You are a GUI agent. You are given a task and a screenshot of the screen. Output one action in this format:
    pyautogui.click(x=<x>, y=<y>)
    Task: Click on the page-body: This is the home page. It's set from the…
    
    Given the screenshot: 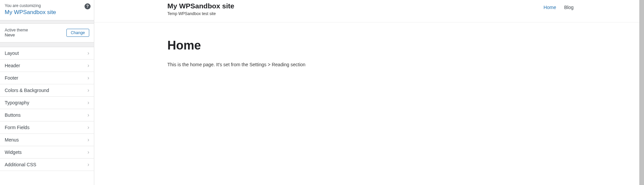 What is the action you would take?
    pyautogui.click(x=369, y=65)
    